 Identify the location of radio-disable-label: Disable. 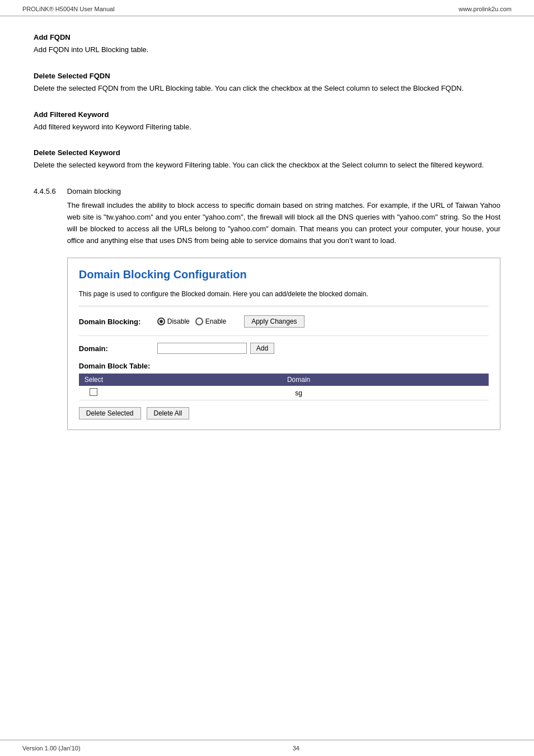
(179, 321).